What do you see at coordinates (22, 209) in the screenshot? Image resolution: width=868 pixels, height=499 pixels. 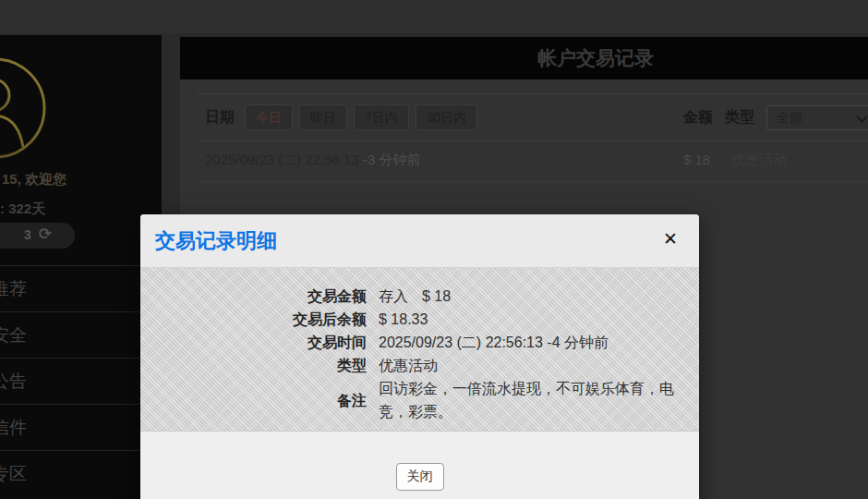 I see `membership-days-text: : 322天` at bounding box center [22, 209].